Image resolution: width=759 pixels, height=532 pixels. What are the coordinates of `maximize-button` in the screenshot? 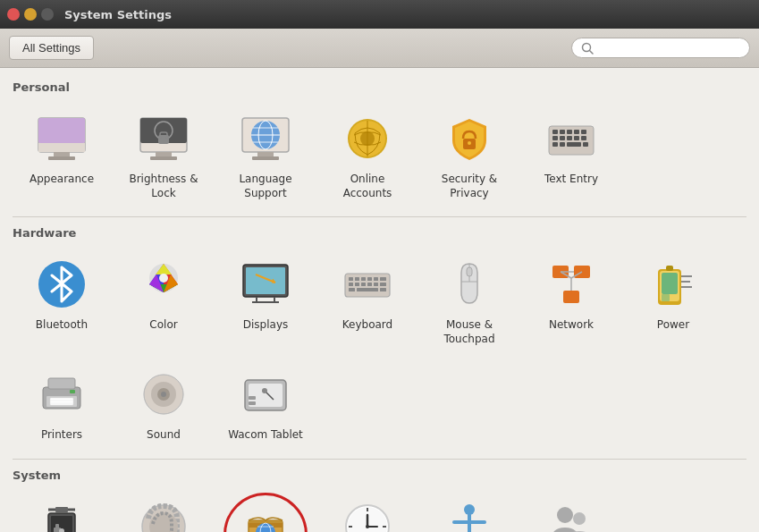 It's located at (47, 14).